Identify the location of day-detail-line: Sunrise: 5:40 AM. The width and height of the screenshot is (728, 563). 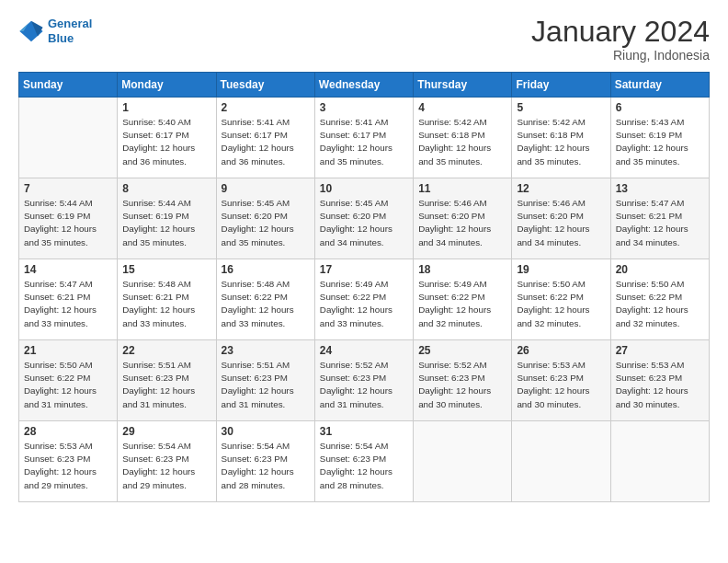
(156, 121).